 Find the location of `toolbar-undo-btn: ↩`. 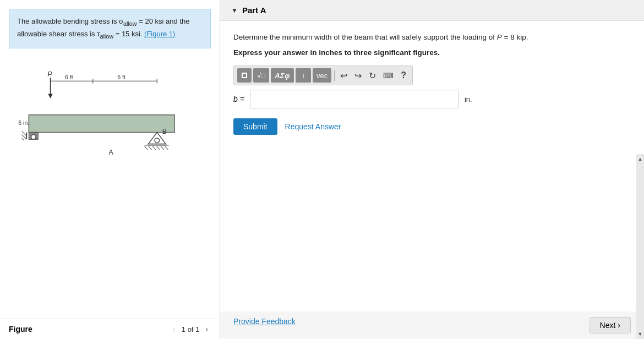

toolbar-undo-btn: ↩ is located at coordinates (343, 75).